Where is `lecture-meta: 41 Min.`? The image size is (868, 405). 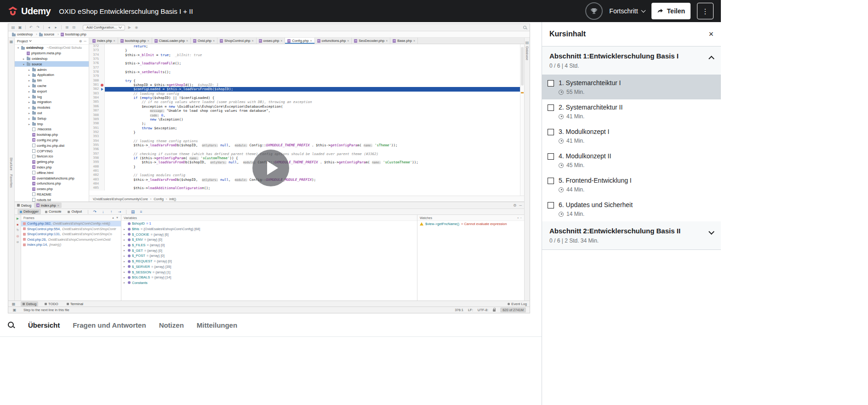 lecture-meta: 41 Min. is located at coordinates (584, 141).